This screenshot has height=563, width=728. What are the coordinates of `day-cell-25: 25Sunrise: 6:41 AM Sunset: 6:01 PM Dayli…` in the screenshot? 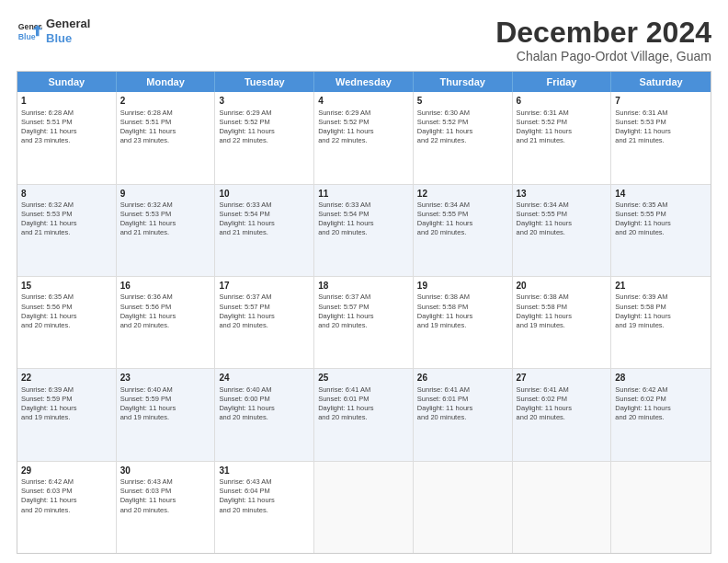 It's located at (364, 414).